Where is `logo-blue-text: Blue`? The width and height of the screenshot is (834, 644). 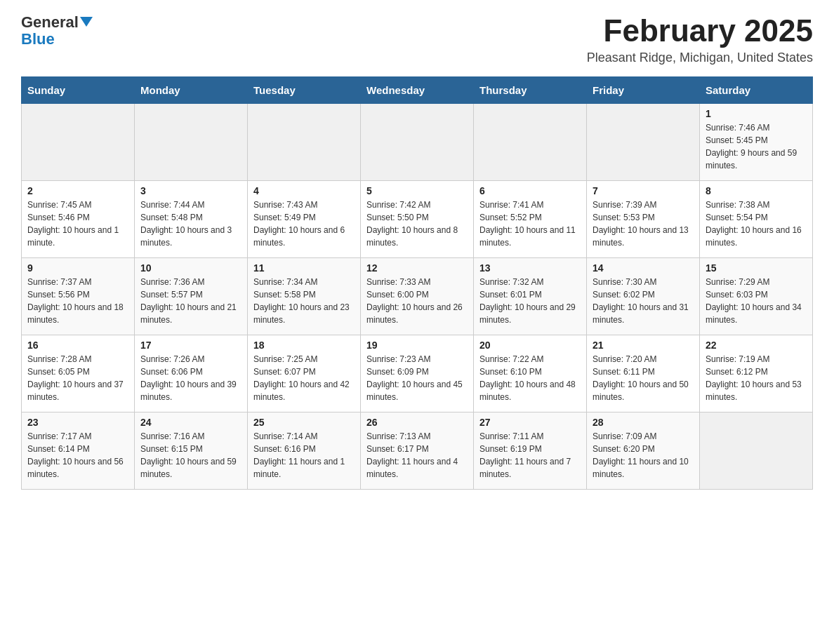
logo-blue-text: Blue is located at coordinates (38, 39).